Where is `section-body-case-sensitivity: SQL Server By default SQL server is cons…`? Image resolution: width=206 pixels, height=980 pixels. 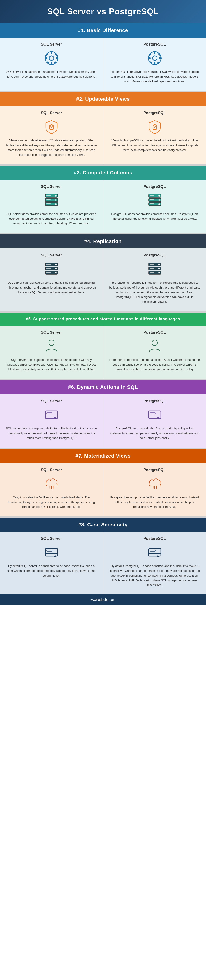 section-body-case-sensitivity: SQL Server By default SQL server is cons… is located at coordinates (103, 563).